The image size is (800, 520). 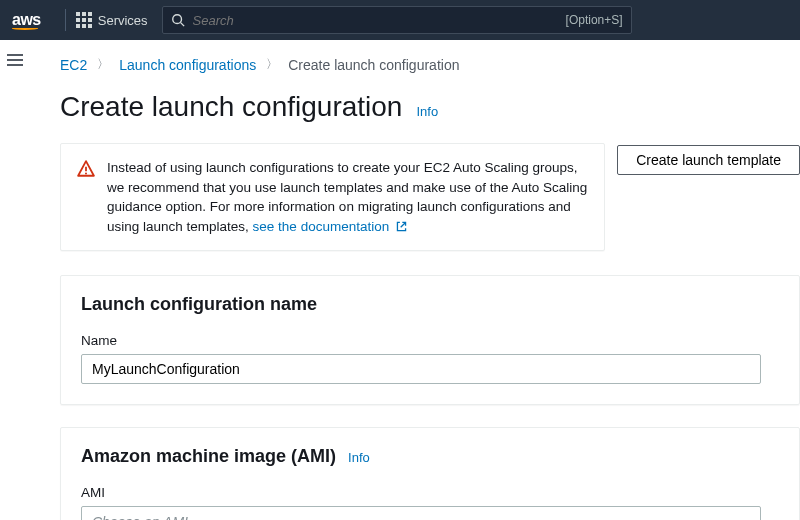 What do you see at coordinates (421, 369) in the screenshot?
I see `launch-config-name-input` at bounding box center [421, 369].